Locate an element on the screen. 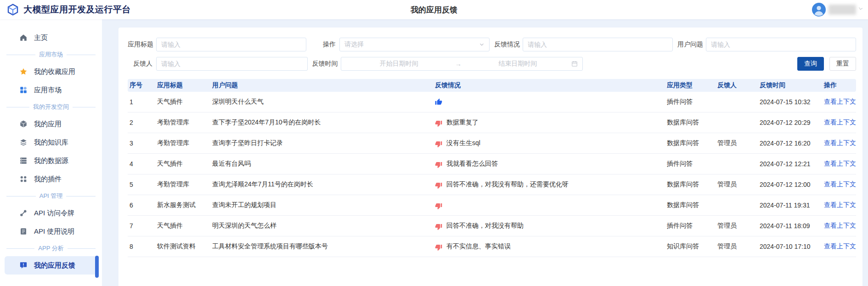 Image resolution: width=868 pixels, height=286 pixels. sidebar-section-dev-space: 我的开发空间 is located at coordinates (51, 107).